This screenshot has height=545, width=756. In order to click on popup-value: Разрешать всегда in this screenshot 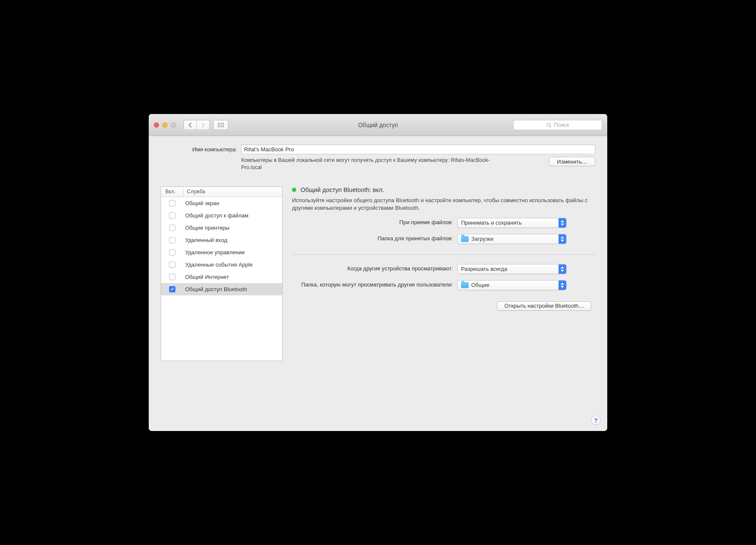, I will do `click(484, 269)`.